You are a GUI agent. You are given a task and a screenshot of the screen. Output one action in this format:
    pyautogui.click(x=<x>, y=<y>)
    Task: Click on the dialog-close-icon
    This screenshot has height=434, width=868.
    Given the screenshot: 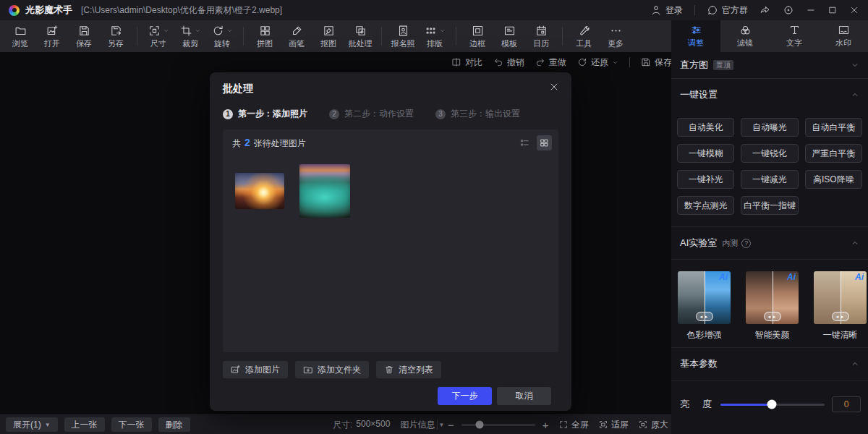 What is the action you would take?
    pyautogui.click(x=554, y=87)
    